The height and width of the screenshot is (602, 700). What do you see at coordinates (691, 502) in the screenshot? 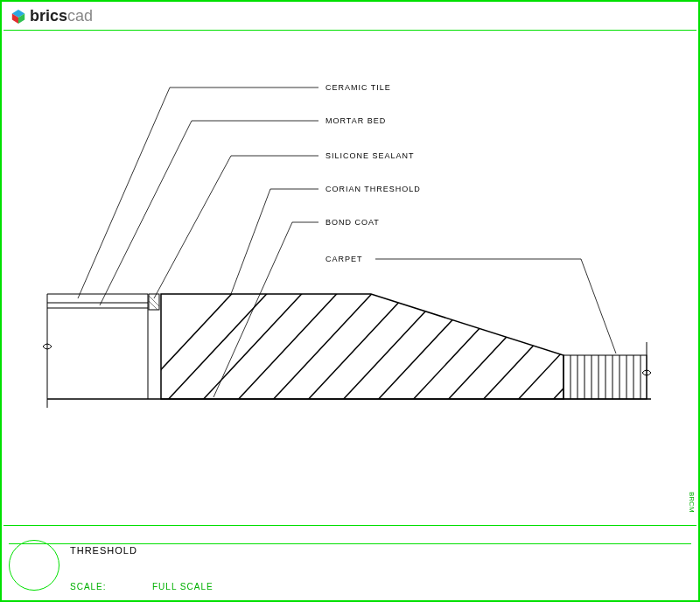
I see `side-watermark: BRCM` at bounding box center [691, 502].